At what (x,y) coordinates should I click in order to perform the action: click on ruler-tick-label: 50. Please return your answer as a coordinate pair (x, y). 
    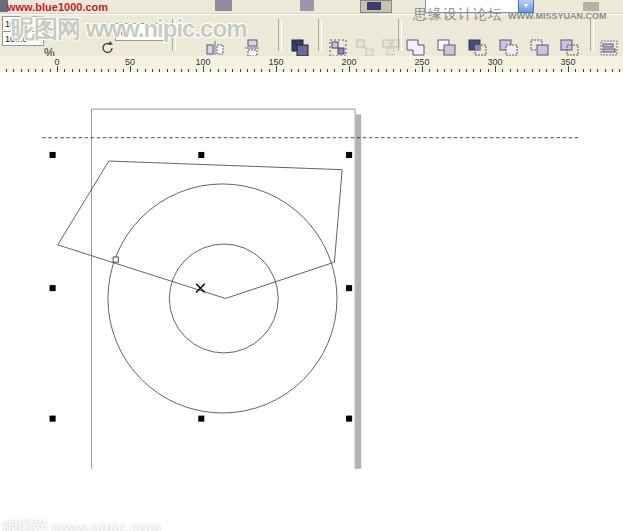
    Looking at the image, I should click on (130, 62).